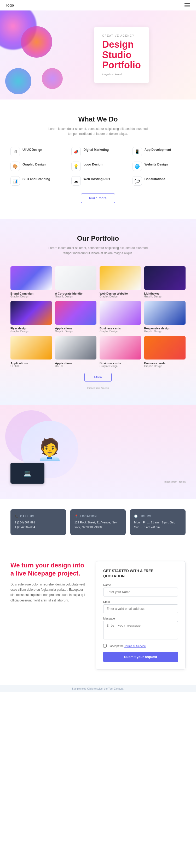  I want to click on name-input, so click(141, 592).